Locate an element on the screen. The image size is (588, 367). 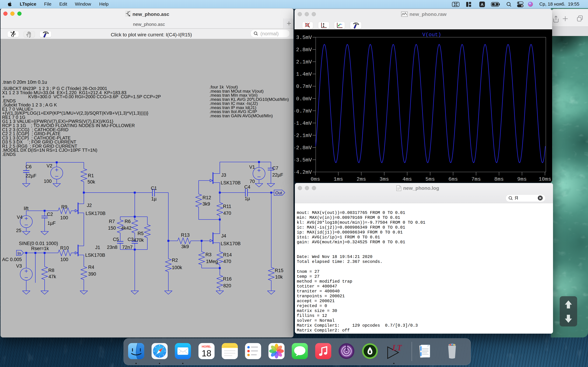
svg-text: 2.8mV is located at coordinates (304, 50).